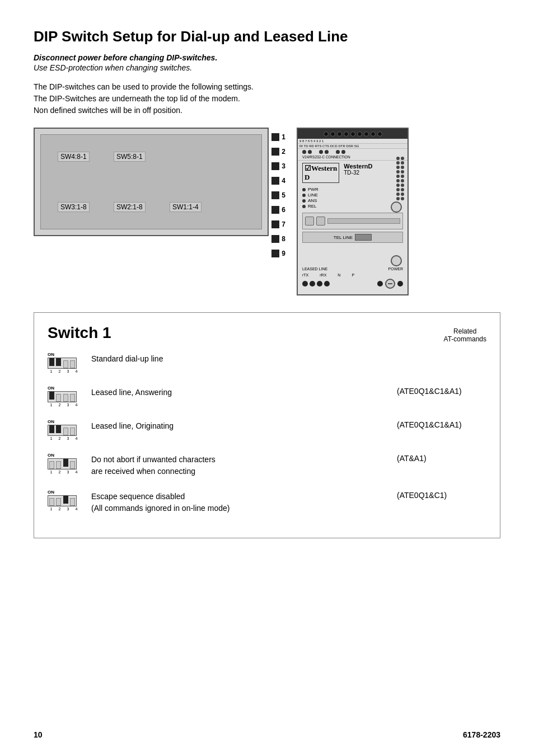  What do you see at coordinates (327, 152) in the screenshot?
I see `ind-dcd` at bounding box center [327, 152].